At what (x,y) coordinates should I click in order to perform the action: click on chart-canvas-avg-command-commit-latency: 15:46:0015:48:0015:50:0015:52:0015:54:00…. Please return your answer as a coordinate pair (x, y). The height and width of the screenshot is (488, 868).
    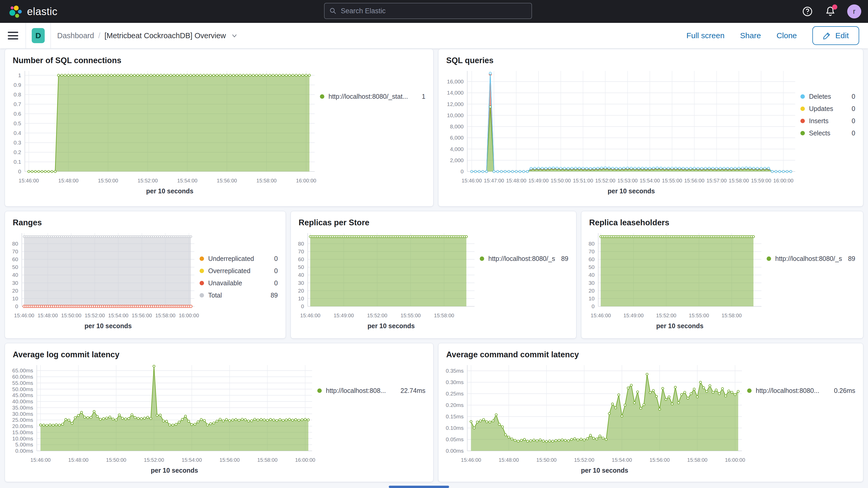
    Looking at the image, I should click on (594, 419).